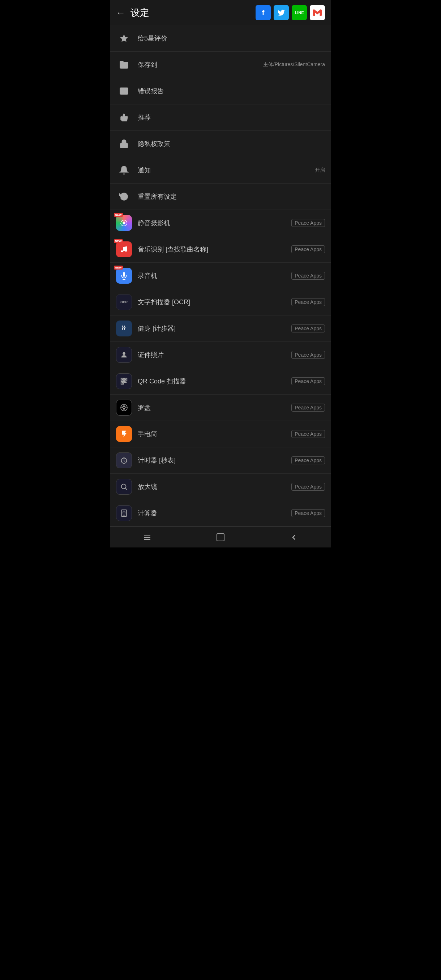  What do you see at coordinates (294, 65) in the screenshot?
I see `save-value: 主体/Pictures/SilentCamera` at bounding box center [294, 65].